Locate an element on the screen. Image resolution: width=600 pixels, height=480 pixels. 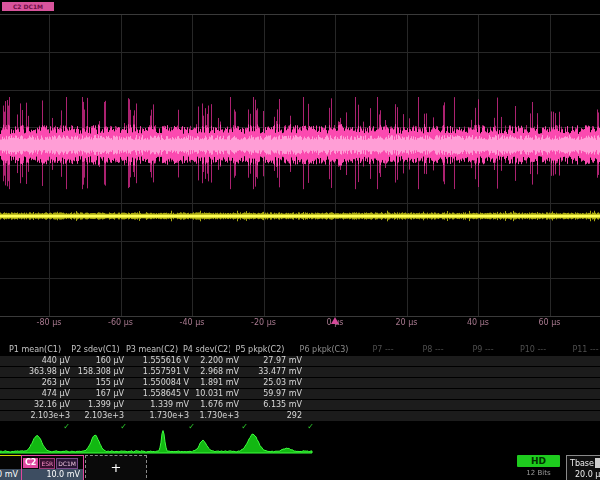
c2-channel-badge: C2 is located at coordinates (30, 463).